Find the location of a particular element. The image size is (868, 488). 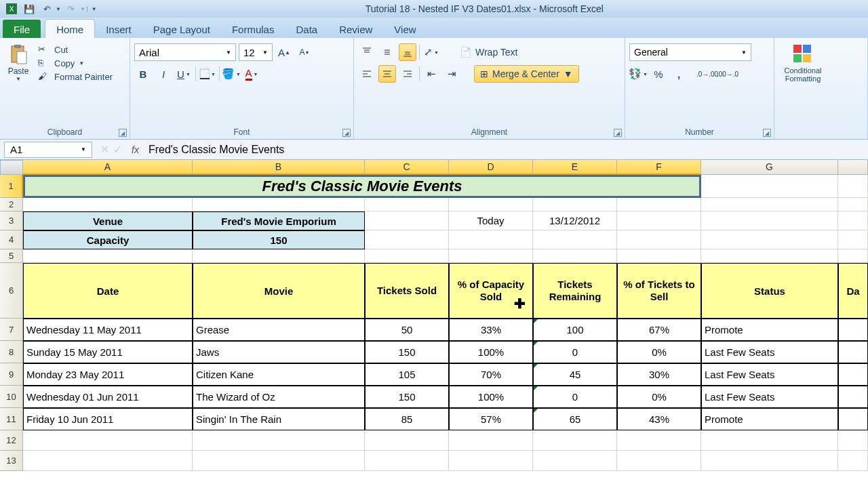

row-header-7: 7 is located at coordinates (12, 329).